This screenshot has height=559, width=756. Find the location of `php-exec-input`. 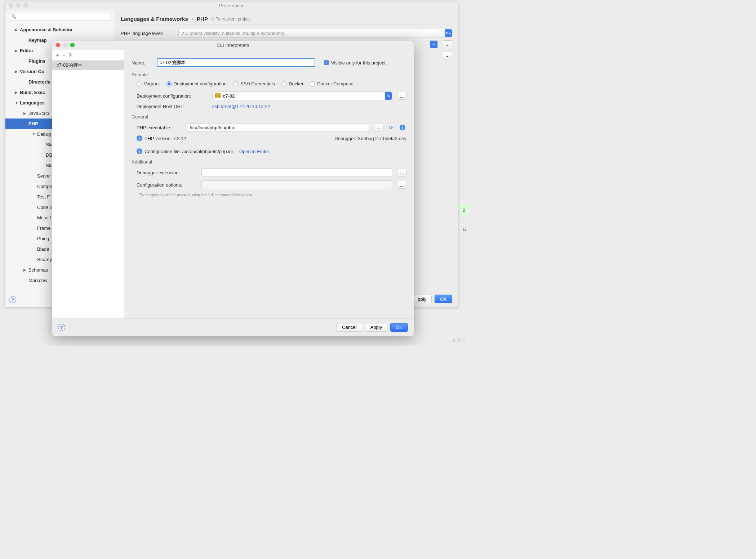

php-exec-input is located at coordinates (278, 128).